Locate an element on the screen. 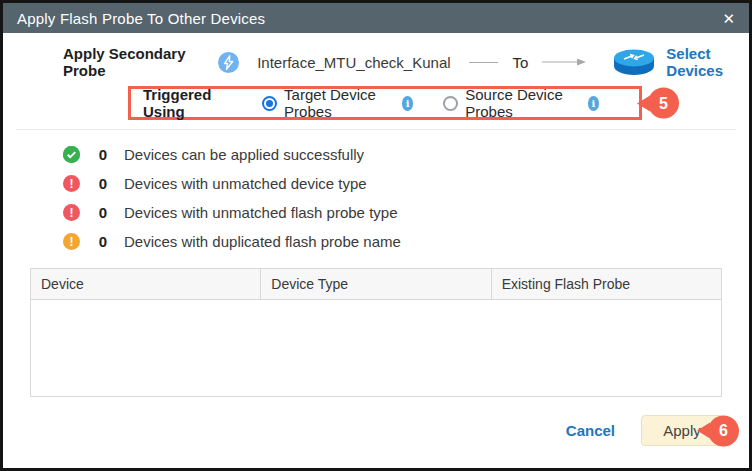  status-text: Devices with duplicated flash probe name is located at coordinates (262, 242).